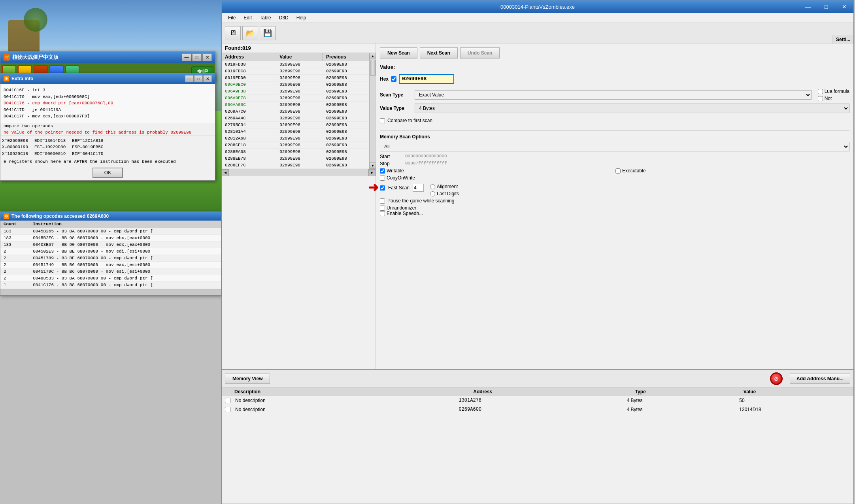  Describe the element at coordinates (383, 171) in the screenshot. I see `writable-checkbox` at that location.